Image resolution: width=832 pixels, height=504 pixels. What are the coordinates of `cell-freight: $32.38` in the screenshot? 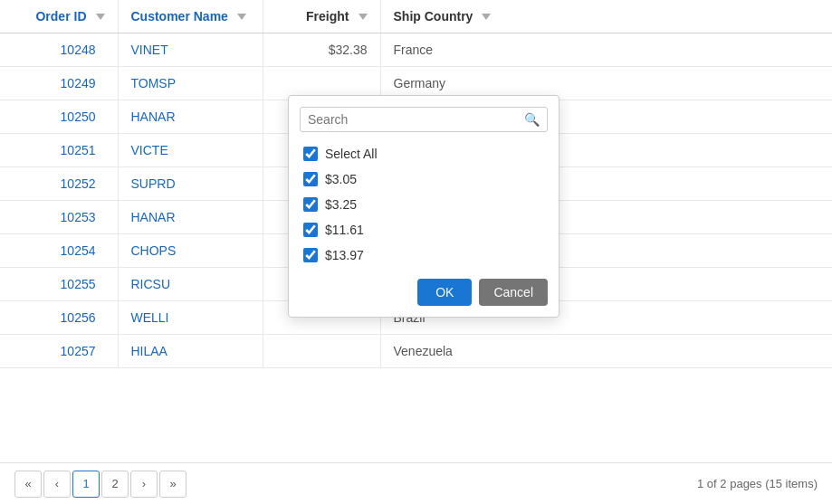 It's located at (321, 51).